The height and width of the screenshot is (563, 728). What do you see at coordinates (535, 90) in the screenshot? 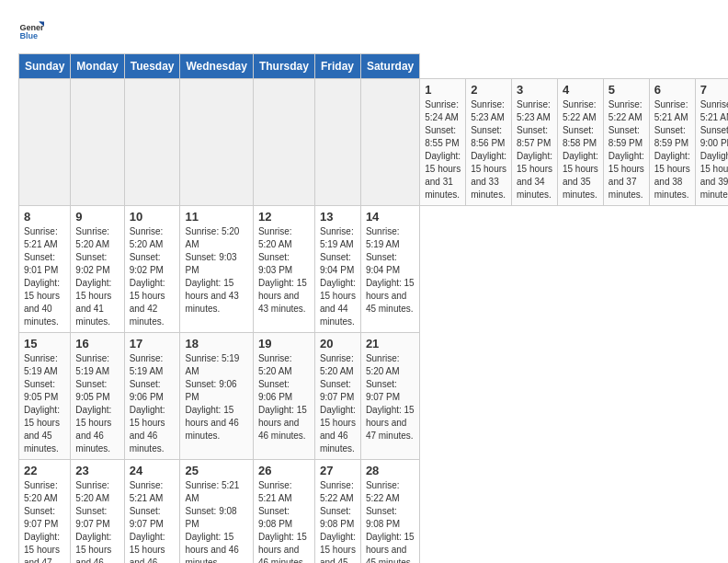
I see `day-number: 3` at bounding box center [535, 90].